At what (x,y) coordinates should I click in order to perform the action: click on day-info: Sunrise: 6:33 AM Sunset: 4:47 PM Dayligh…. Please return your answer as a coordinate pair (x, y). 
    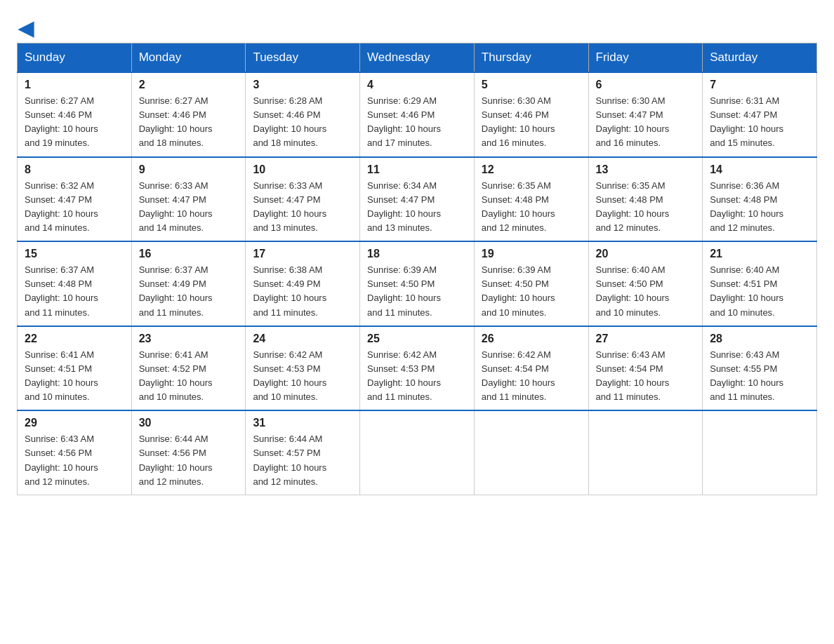
    Looking at the image, I should click on (176, 206).